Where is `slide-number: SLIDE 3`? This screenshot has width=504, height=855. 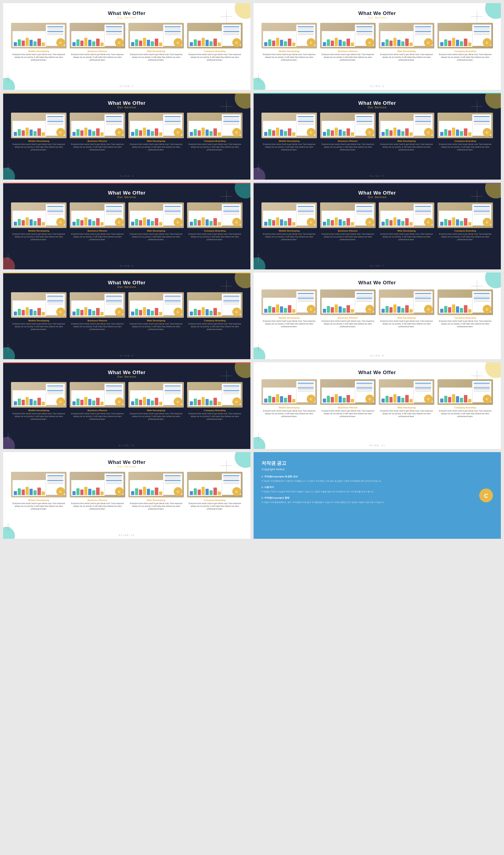 slide-number: SLIDE 3 is located at coordinates (377, 86).